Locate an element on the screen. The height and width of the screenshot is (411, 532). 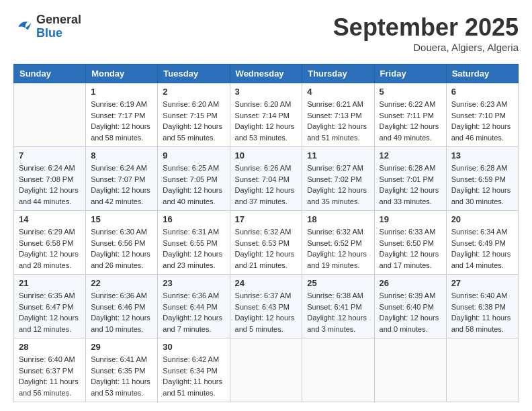
calendar-cell: 14 Sunrise: 6:29 AM Sunset: 6:58 PM Dayl… is located at coordinates (50, 243).